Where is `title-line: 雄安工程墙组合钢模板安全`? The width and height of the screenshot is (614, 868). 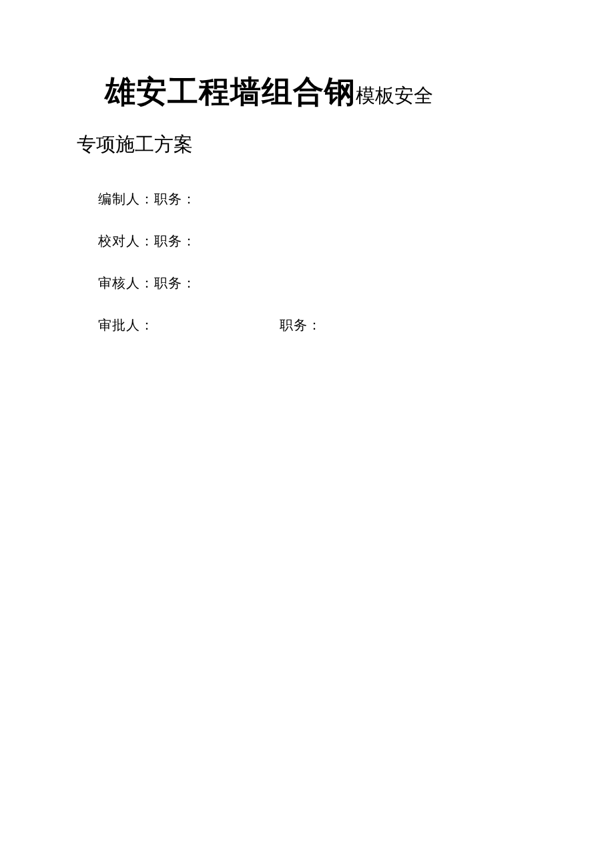
title-line: 雄安工程墙组合钢模板安全 is located at coordinates (321, 92).